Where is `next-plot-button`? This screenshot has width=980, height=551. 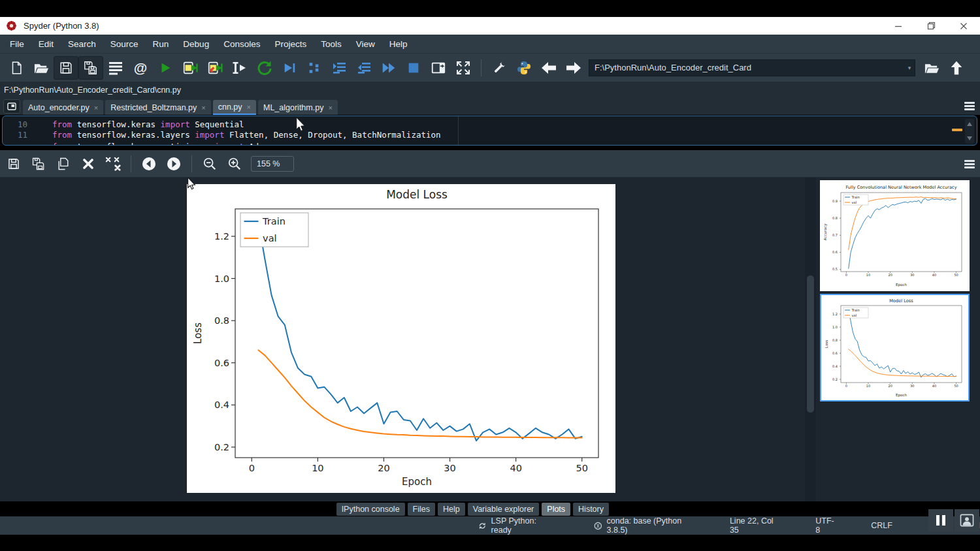 next-plot-button is located at coordinates (174, 164).